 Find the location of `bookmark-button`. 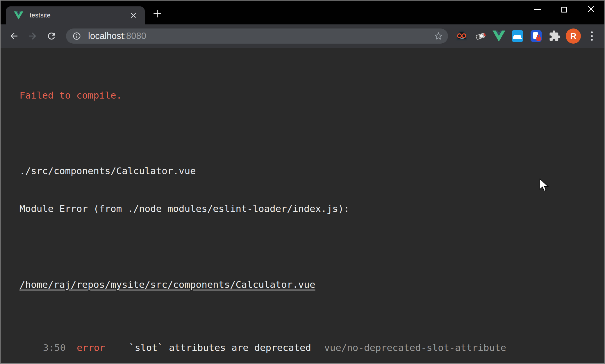

bookmark-button is located at coordinates (438, 36).